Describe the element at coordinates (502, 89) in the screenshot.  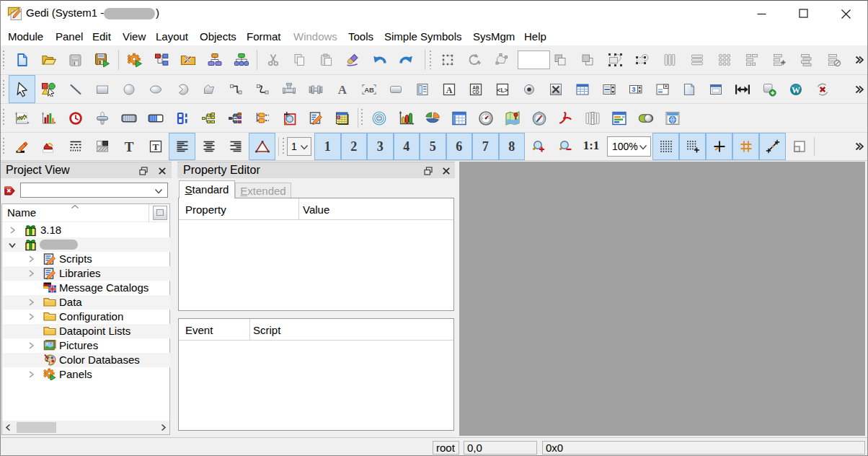
I see `svg-text: <L>` at that location.